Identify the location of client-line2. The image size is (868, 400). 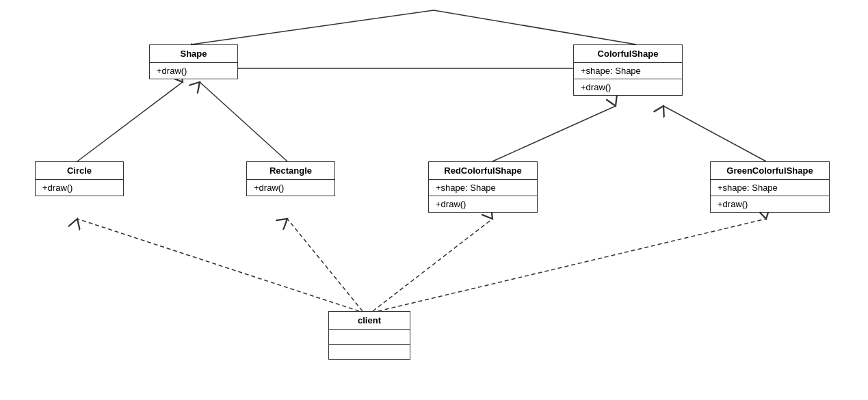
(369, 351).